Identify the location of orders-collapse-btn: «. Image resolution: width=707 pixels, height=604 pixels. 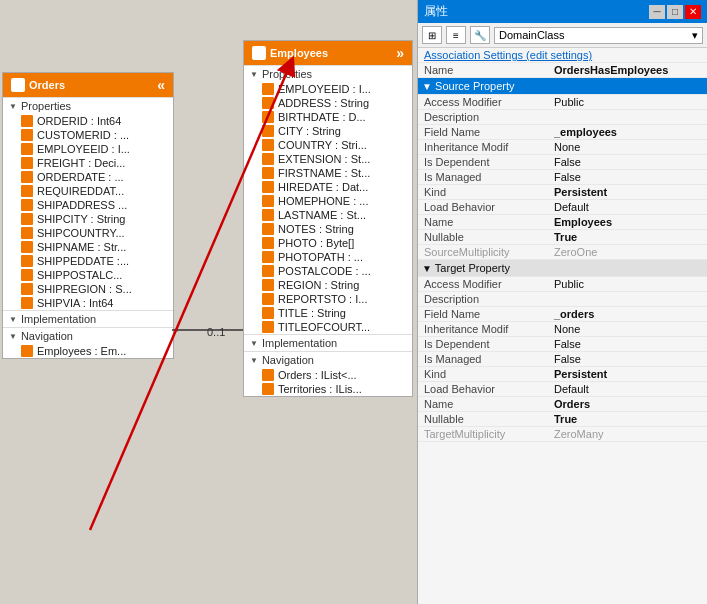
(161, 85).